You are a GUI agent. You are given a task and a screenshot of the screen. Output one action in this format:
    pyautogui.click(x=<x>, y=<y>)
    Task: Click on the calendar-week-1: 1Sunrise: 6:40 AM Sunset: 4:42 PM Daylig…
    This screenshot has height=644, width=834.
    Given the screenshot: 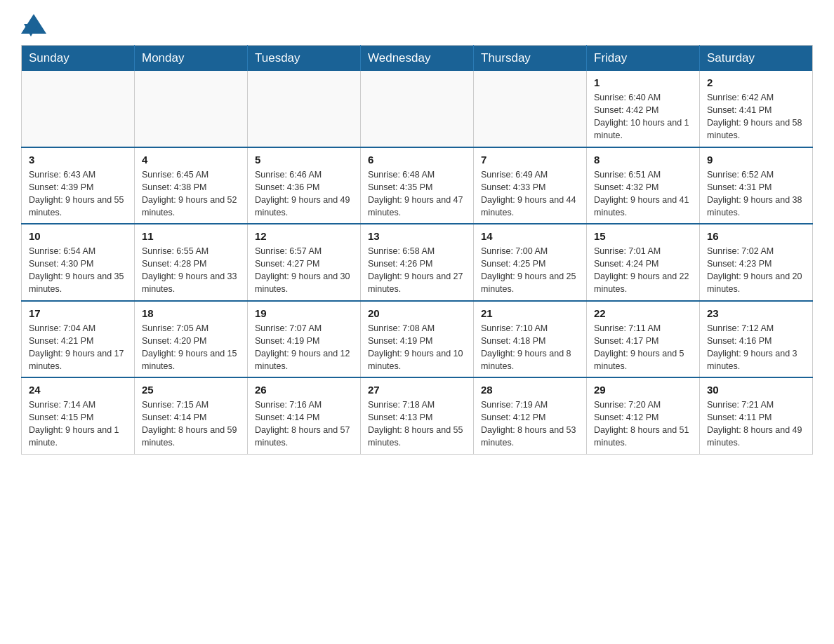 What is the action you would take?
    pyautogui.click(x=417, y=109)
    